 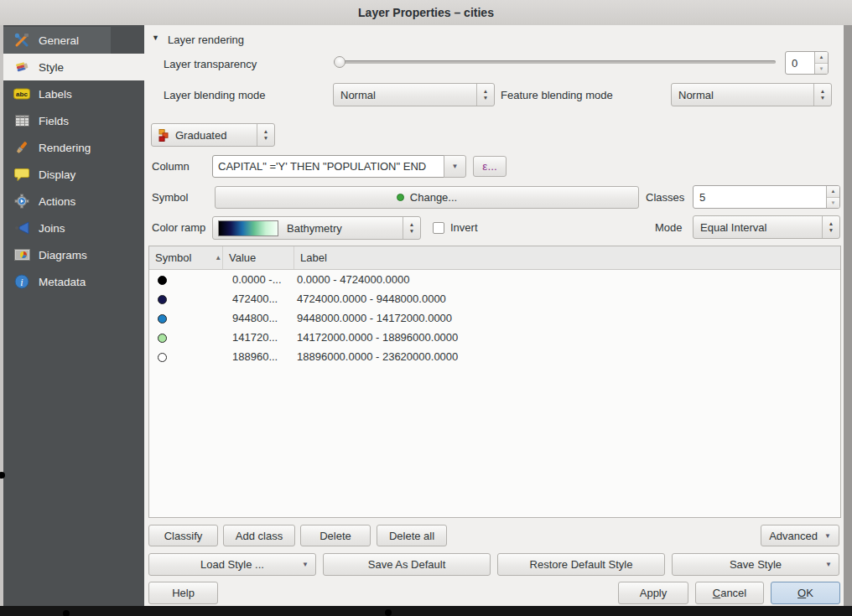 I want to click on save-style-button: Save Style ▼, so click(x=756, y=565).